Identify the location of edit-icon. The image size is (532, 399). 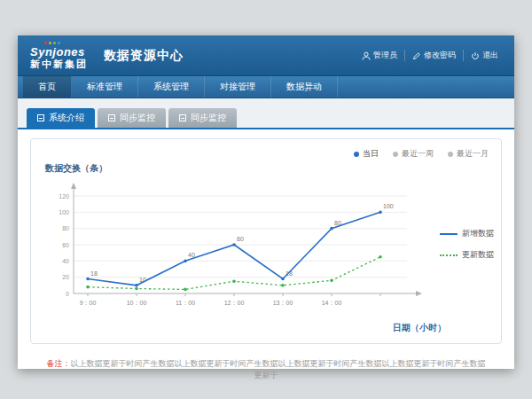
(417, 56).